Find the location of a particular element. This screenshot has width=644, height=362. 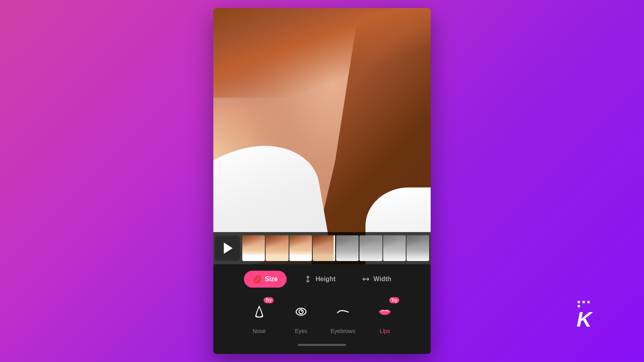

height-tab-icon is located at coordinates (308, 279).